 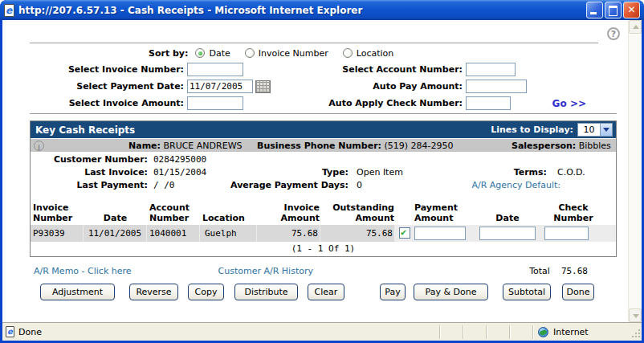 What do you see at coordinates (294, 53) in the screenshot?
I see `sort-radio-invoice-number-label: Invoice Number` at bounding box center [294, 53].